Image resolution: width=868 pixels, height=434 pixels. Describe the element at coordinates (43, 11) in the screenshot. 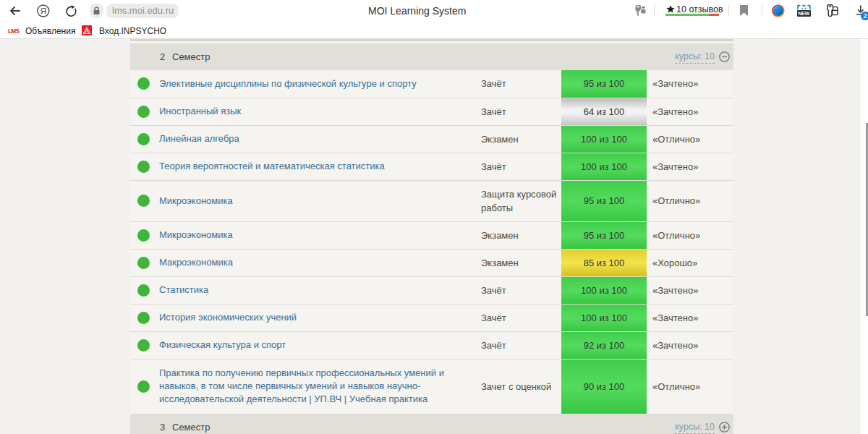

I see `svg-text: Я` at that location.